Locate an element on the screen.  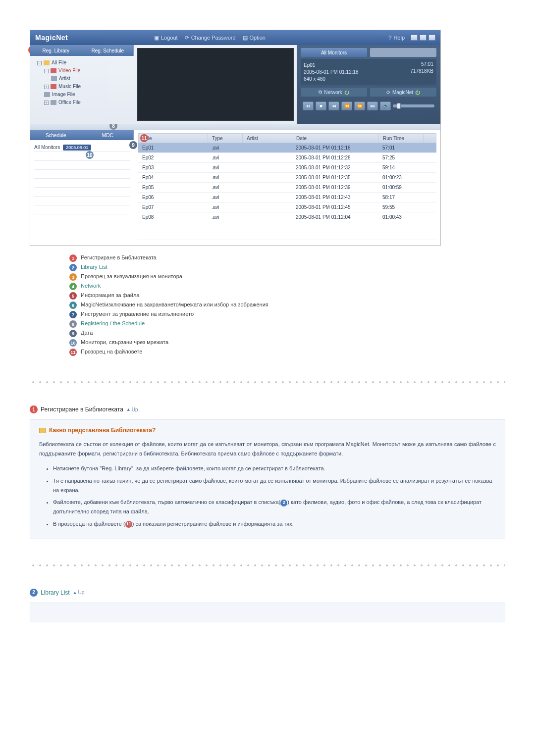
section-1-box: Какво представлява Библиотеката? Библиот… is located at coordinates (268, 479).